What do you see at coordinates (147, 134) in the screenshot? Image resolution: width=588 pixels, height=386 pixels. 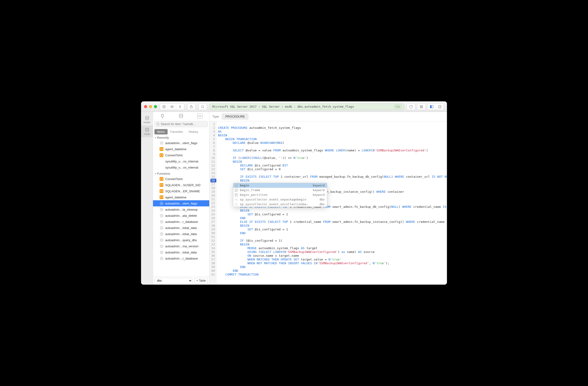 I see `db-label: msdb` at bounding box center [147, 134].